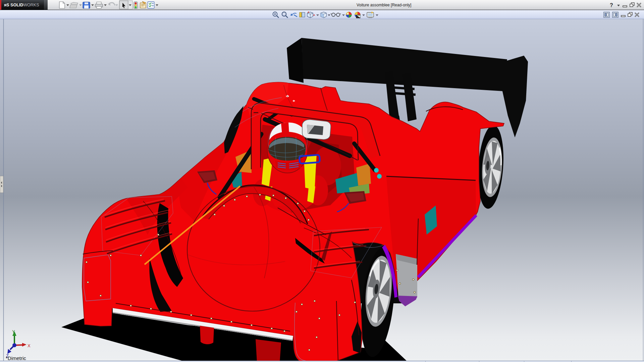  I want to click on svg-text: X, so click(29, 346).